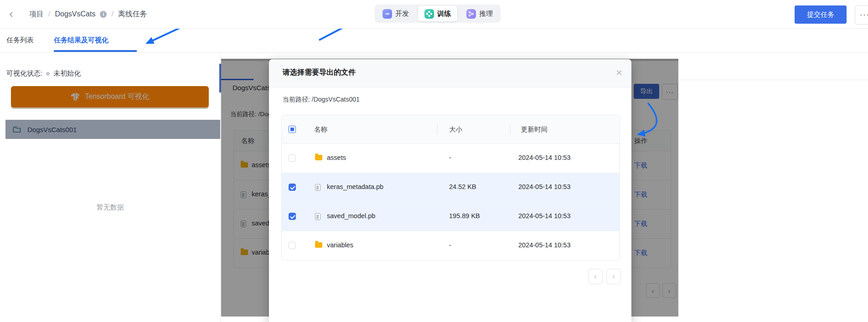 The width and height of the screenshot is (868, 322). Describe the element at coordinates (44, 74) in the screenshot. I see `visualization-status: 可视化状态: 未初始化` at that location.